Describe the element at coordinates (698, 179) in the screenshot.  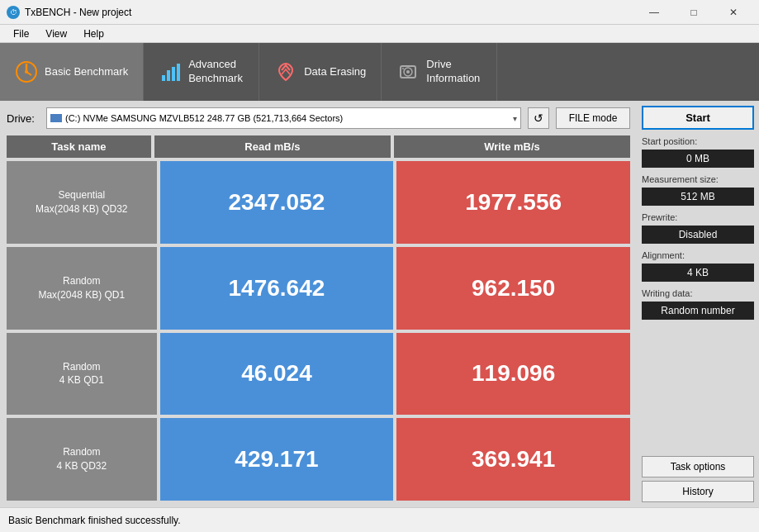
I see `measurement-size-label: Measurement size:` at that location.